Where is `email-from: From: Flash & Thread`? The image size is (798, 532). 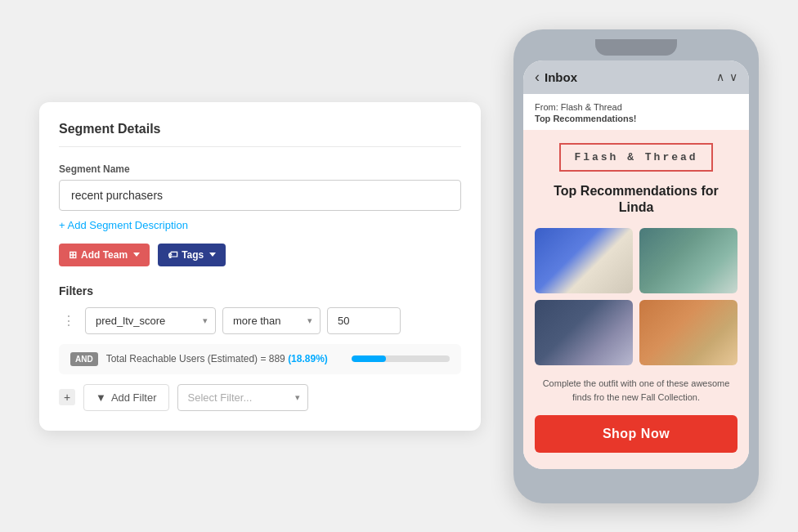 email-from: From: Flash & Thread is located at coordinates (636, 107).